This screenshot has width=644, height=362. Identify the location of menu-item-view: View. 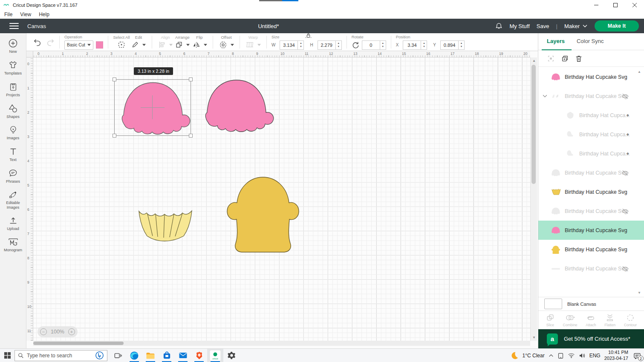
(26, 14).